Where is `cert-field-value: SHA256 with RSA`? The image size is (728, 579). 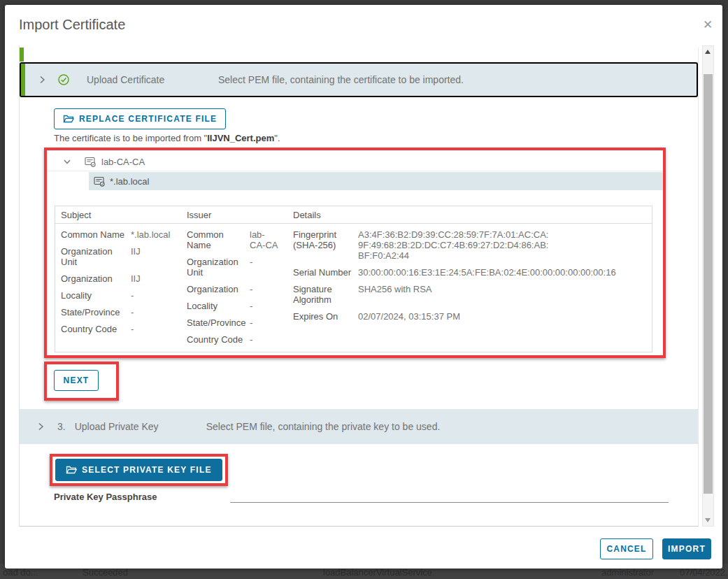 cert-field-value: SHA256 with RSA is located at coordinates (508, 295).